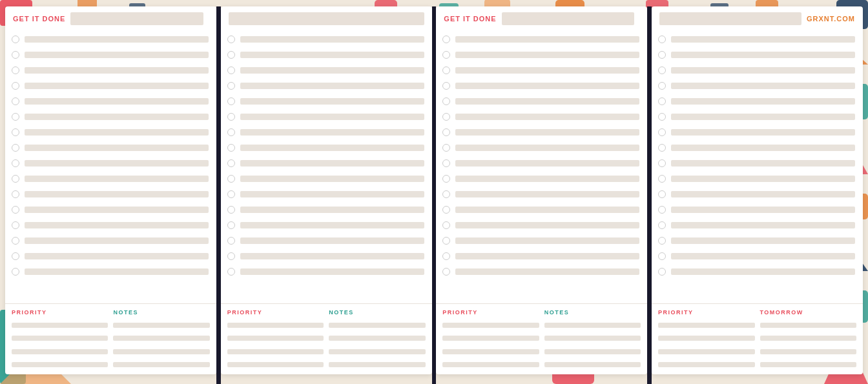  I want to click on tline, so click(809, 365).